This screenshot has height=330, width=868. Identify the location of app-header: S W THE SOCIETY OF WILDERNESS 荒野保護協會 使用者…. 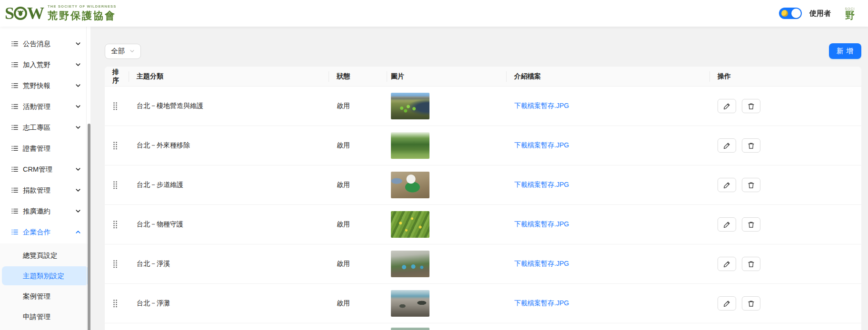
(434, 13).